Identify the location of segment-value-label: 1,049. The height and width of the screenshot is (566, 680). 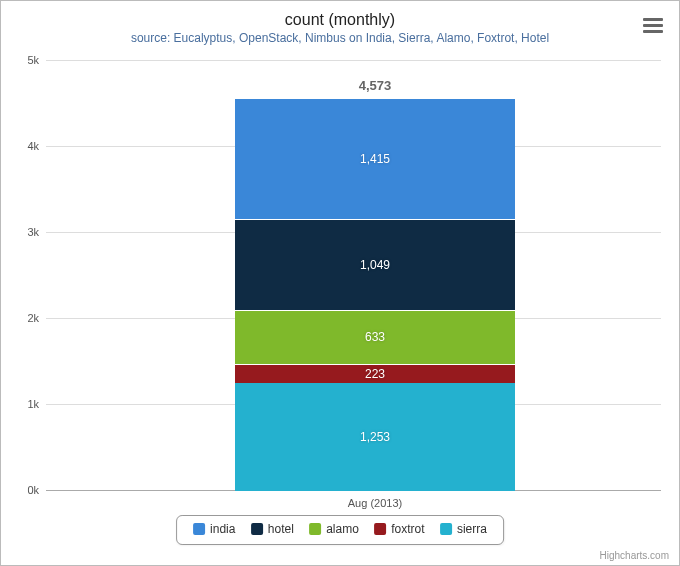
(375, 265).